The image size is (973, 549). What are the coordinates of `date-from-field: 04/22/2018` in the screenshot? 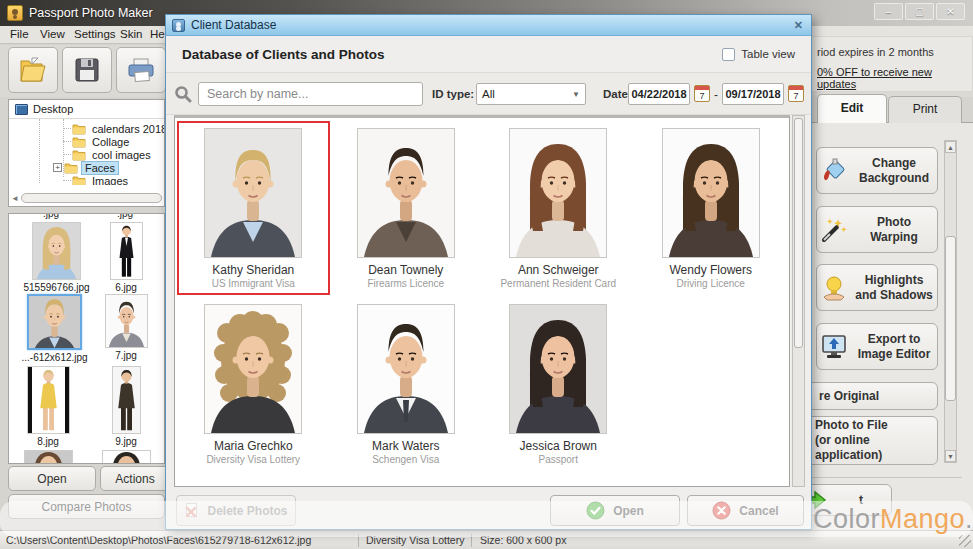 It's located at (659, 94).